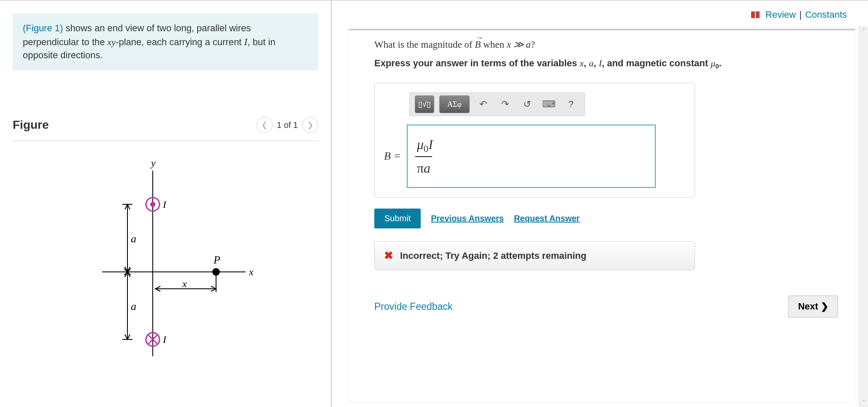  What do you see at coordinates (287, 125) in the screenshot?
I see `figure-nav: ❮ 1 of 1 ❯` at bounding box center [287, 125].